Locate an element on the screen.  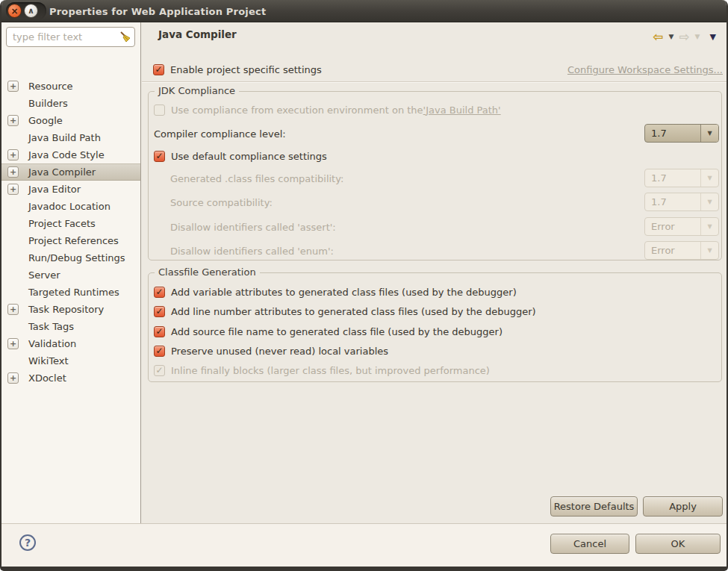
inline-finally-blocks-row: ✓ Inline finally blocks (larger class fi… is located at coordinates (322, 370).